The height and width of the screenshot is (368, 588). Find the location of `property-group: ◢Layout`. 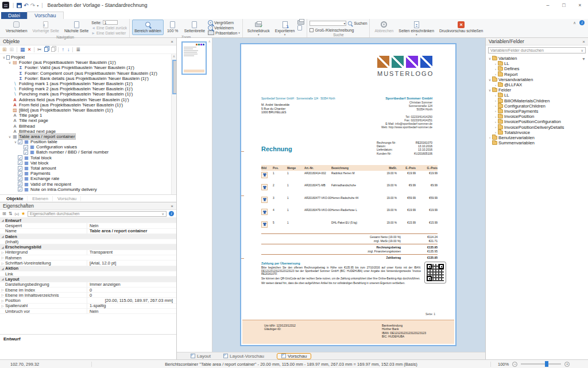

property-group: ◢Layout is located at coordinates (88, 279).